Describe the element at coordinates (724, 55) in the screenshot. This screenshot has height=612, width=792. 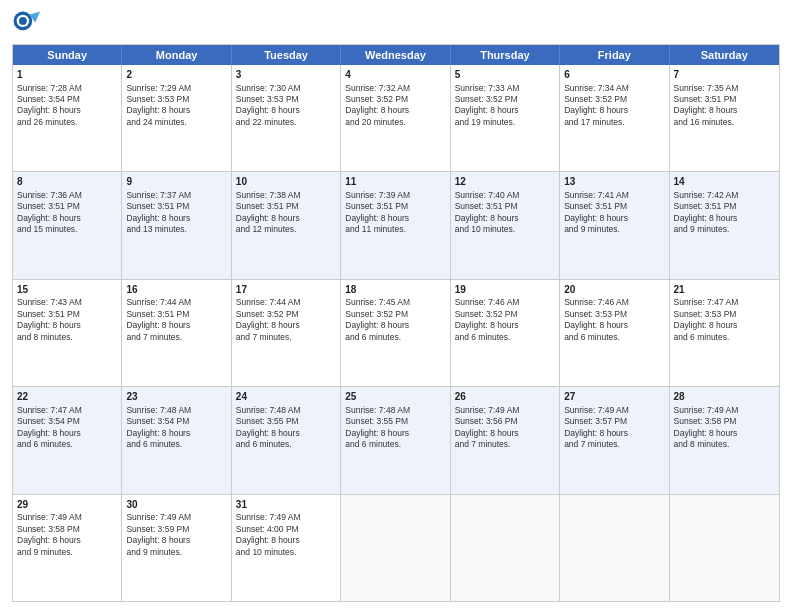
I see `weekday-header-saturday: Saturday` at that location.